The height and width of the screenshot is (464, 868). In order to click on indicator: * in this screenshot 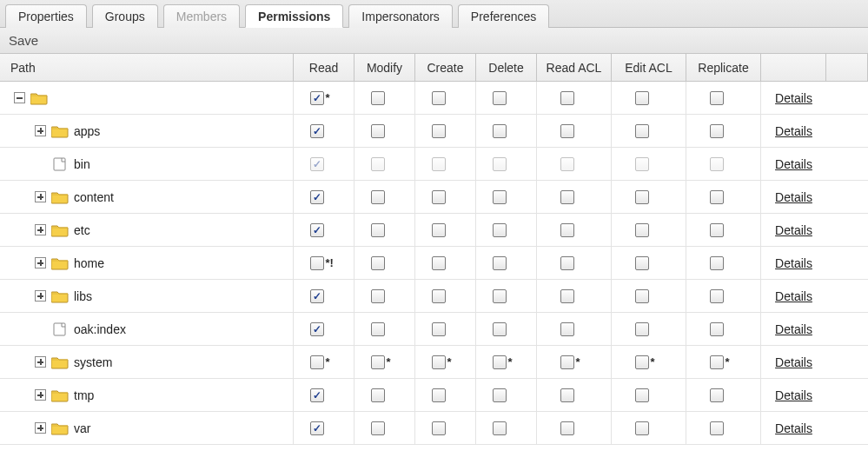, I will do `click(657, 361)`.